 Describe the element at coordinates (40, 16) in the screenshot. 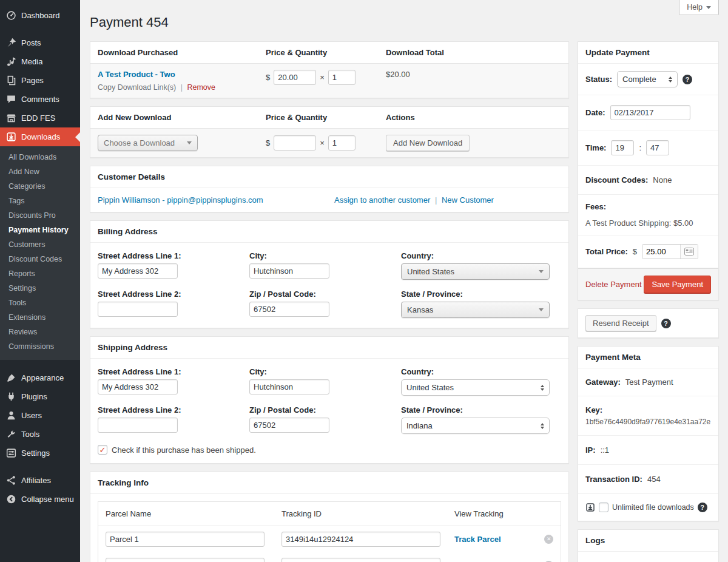

I see `sidebar-item-dashboard: Dashboard` at that location.